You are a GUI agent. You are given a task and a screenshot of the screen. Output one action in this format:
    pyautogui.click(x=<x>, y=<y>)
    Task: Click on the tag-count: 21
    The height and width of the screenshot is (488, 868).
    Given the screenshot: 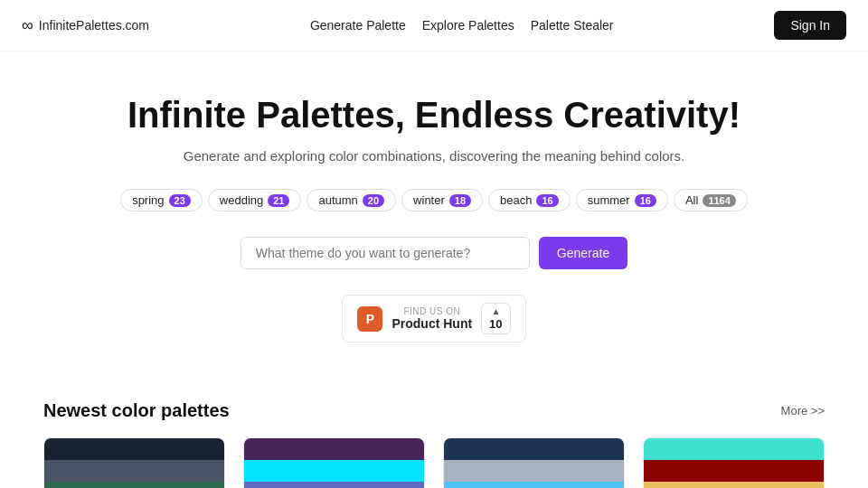 What is the action you would take?
    pyautogui.click(x=278, y=201)
    